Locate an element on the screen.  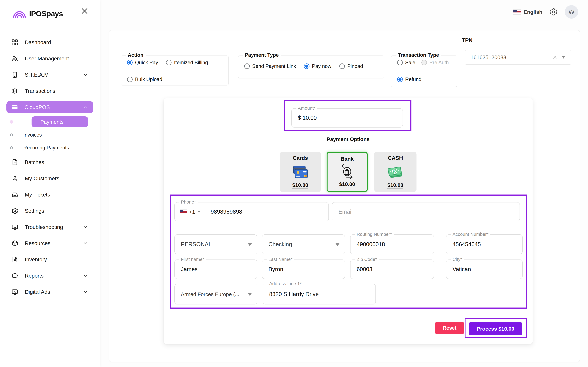
file-minus-icon is located at coordinates (15, 162).